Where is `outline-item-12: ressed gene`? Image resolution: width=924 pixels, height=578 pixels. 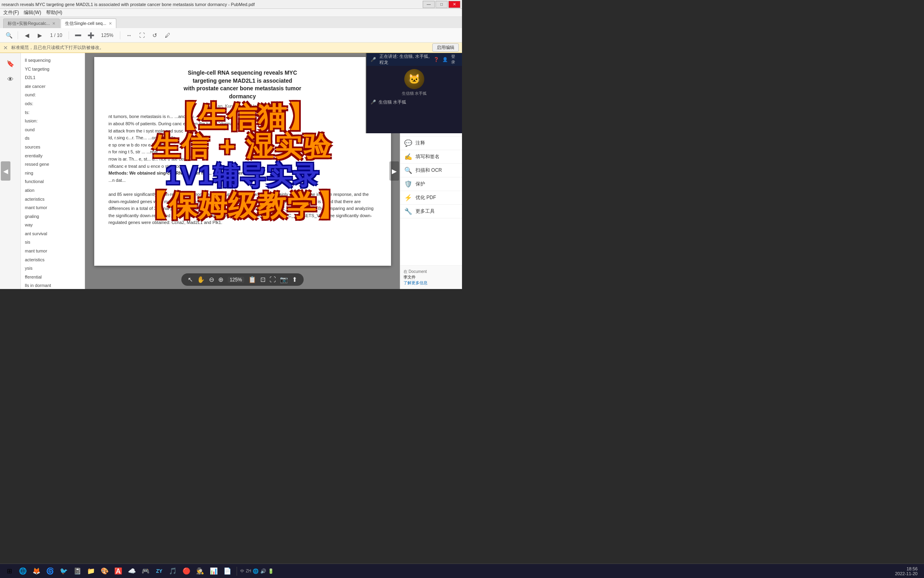
outline-item-12: ressed gene is located at coordinates (53, 165).